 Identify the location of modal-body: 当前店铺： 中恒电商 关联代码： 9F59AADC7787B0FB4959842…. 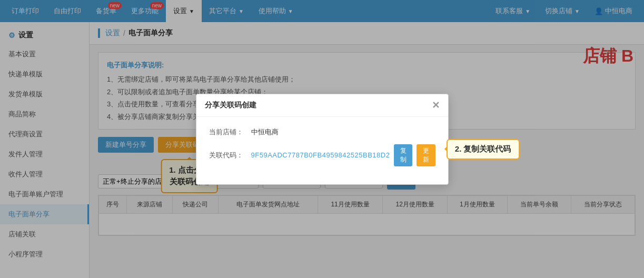
(322, 151).